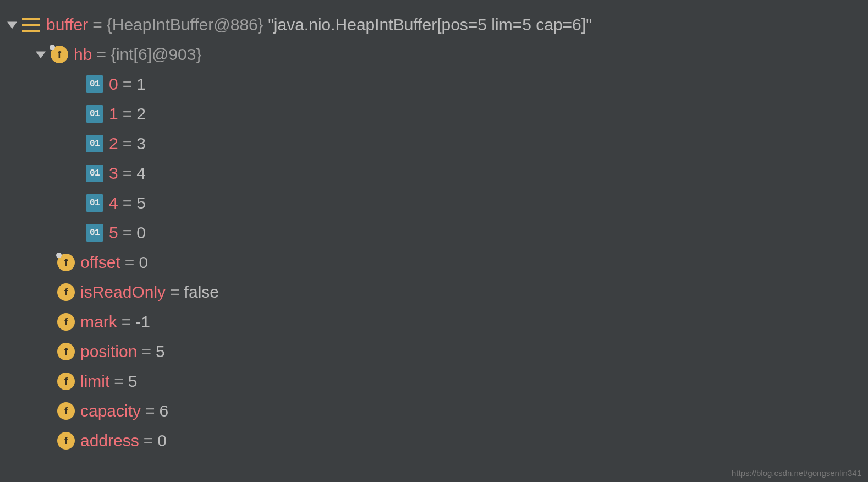 This screenshot has height=482, width=868. Describe the element at coordinates (434, 144) in the screenshot. I see `tree-row-array-item: 01 2 = 3` at that location.